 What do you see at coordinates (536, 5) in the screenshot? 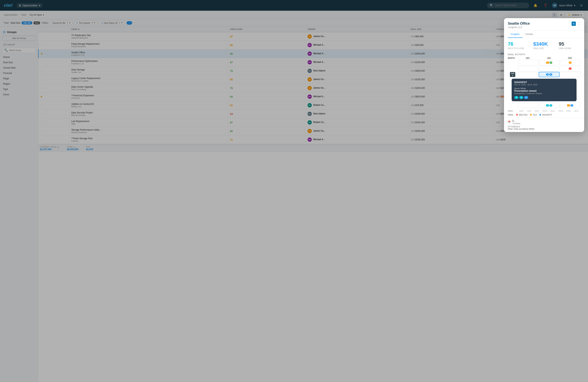
I see `notifications-icon: 🔔` at bounding box center [536, 5].